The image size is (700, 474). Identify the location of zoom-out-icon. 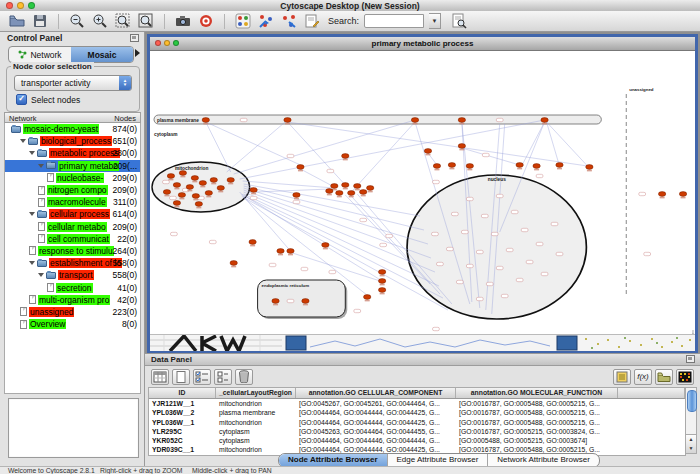
(77, 22).